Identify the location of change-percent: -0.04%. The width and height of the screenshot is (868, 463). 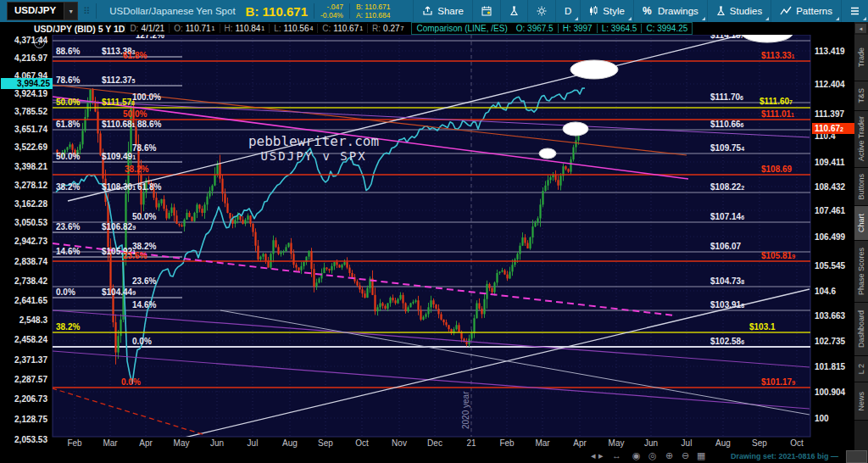
(332, 15).